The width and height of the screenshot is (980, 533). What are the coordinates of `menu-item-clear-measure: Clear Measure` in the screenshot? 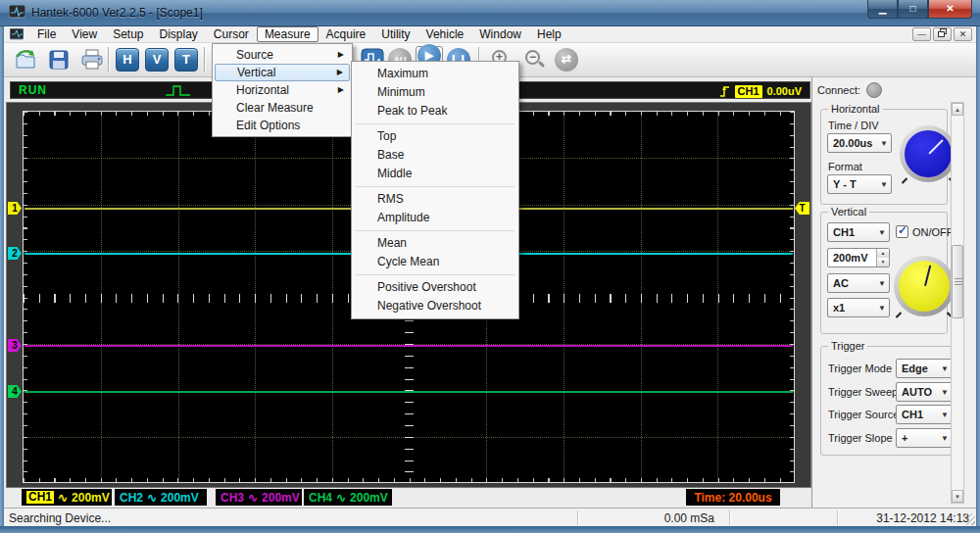 It's located at (282, 108).